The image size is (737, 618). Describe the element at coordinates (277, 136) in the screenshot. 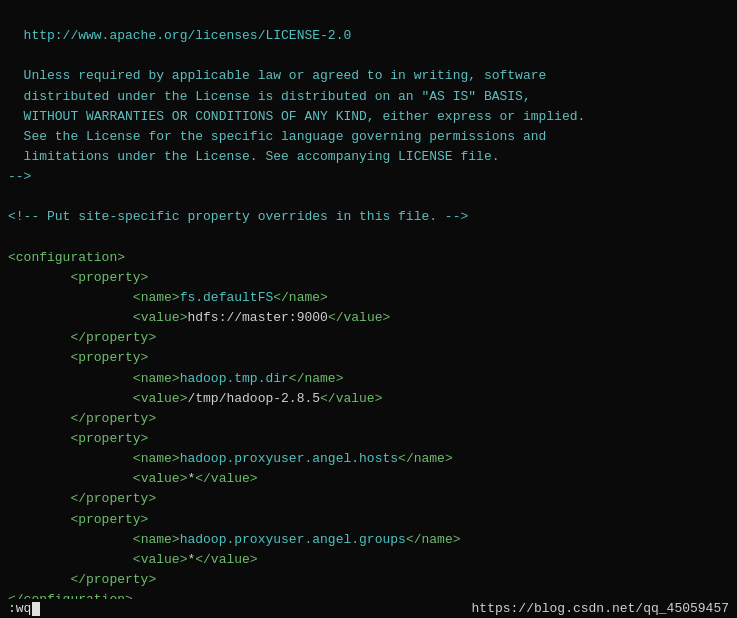

I see `comment-line-4: See the License for the specific languag…` at that location.